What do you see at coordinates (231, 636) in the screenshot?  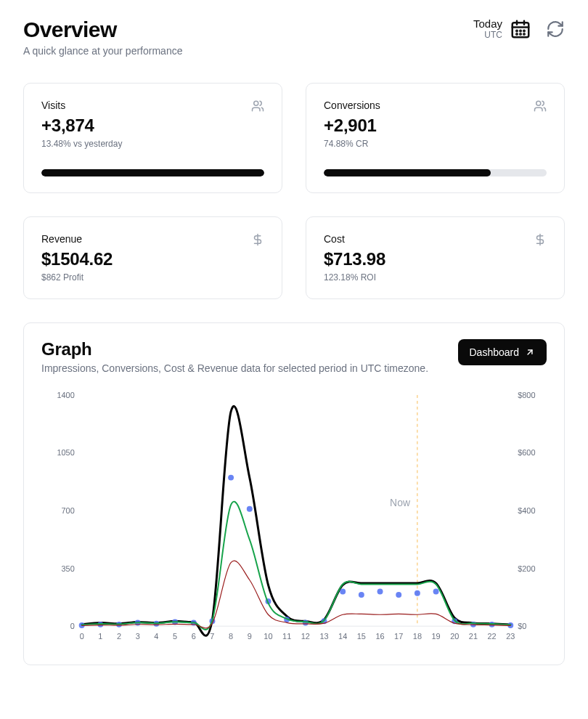 I see `x-axis-tick: 8` at bounding box center [231, 636].